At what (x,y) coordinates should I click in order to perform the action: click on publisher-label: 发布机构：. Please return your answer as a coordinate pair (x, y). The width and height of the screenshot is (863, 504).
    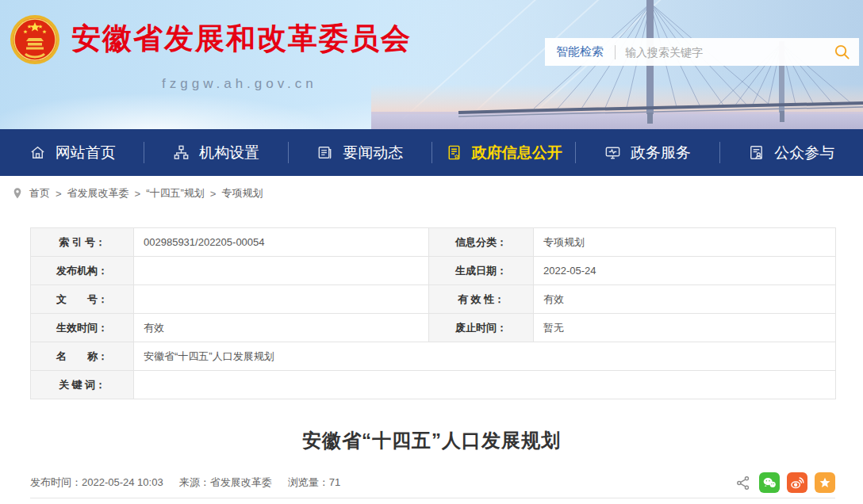
    Looking at the image, I should click on (82, 271).